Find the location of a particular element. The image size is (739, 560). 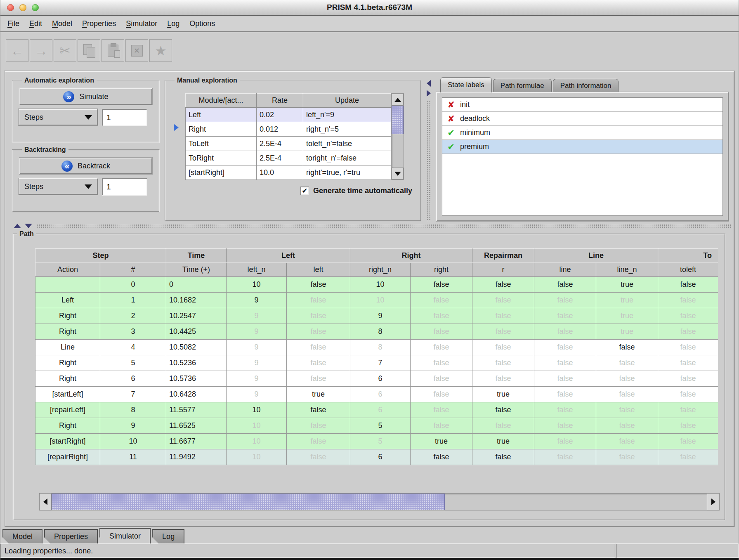

backtrack-steps-input: 1 is located at coordinates (125, 187).